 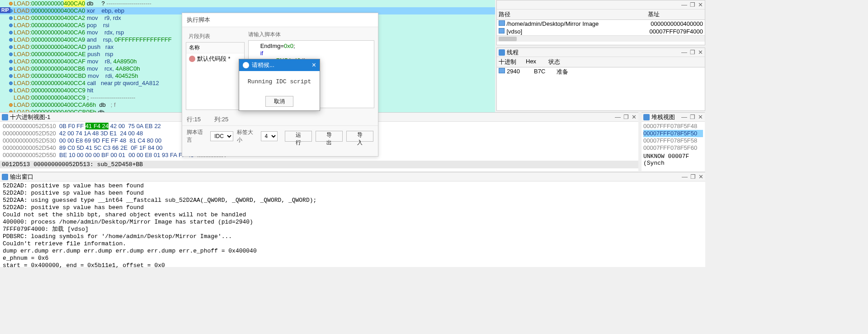 What do you see at coordinates (537, 62) in the screenshot?
I see `threads-col-hex: Hex` at bounding box center [537, 62].